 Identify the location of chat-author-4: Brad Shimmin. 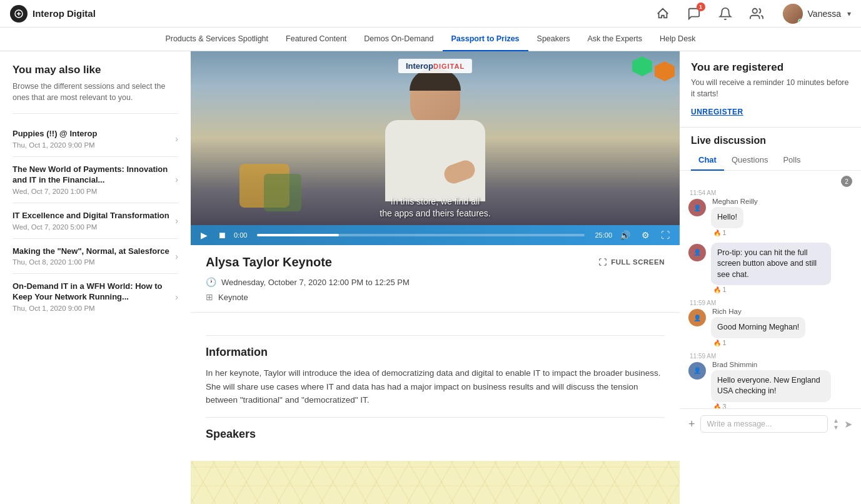
(782, 365).